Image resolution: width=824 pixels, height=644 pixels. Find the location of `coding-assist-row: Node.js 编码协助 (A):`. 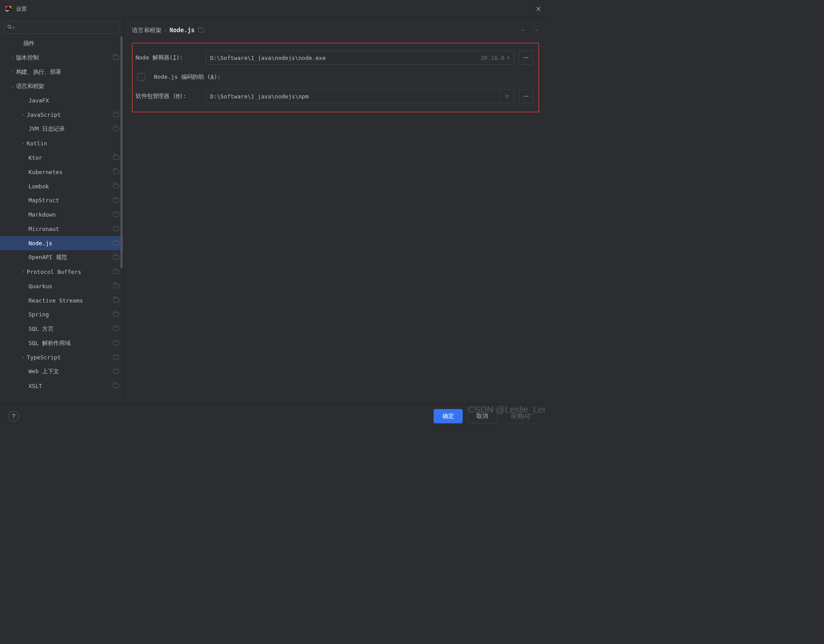

coding-assist-row: Node.js 编码协助 (A): is located at coordinates (335, 77).